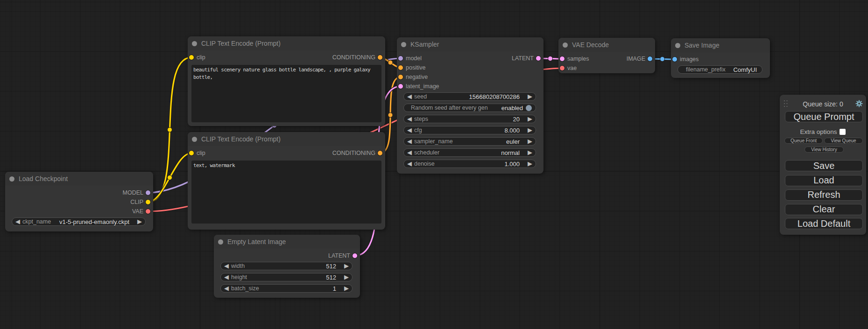  What do you see at coordinates (824, 166) in the screenshot?
I see `save-button: Save` at bounding box center [824, 166].